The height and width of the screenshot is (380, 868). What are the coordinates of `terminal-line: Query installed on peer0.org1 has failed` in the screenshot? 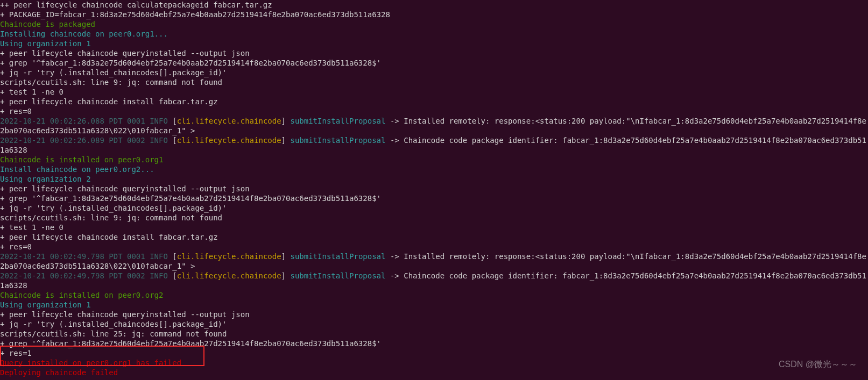 It's located at (434, 363).